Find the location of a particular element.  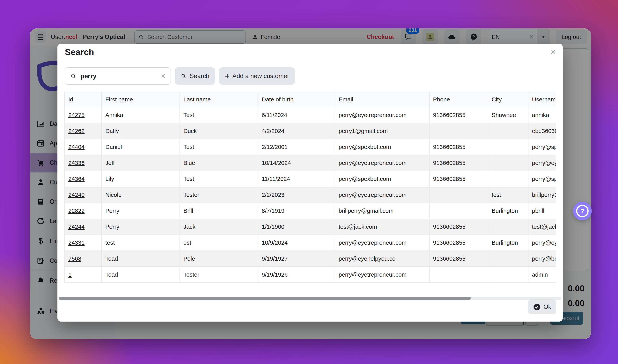

check-circle-icon is located at coordinates (537, 307).